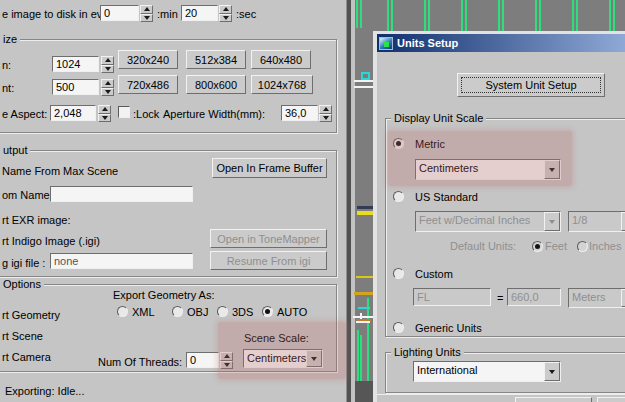 The height and width of the screenshot is (402, 625). What do you see at coordinates (51, 241) in the screenshot?
I see `indigo-image-label: rt Indigo Image (.igi)` at bounding box center [51, 241].